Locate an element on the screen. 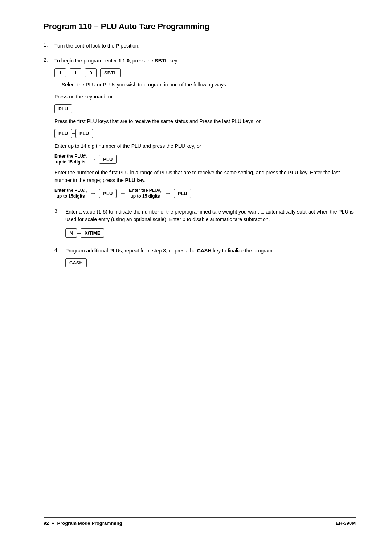  step-3-content: Enter a value (1-5) to indicate the numb… is located at coordinates (211, 224).